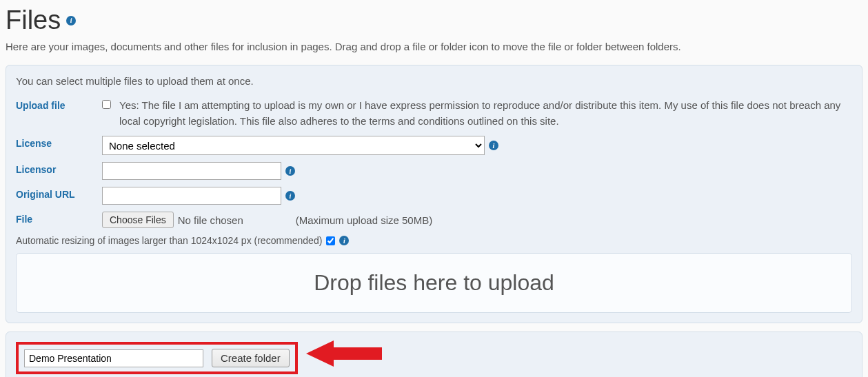 Image resolution: width=868 pixels, height=377 pixels. What do you see at coordinates (59, 105) in the screenshot?
I see `upload-file-label: Upload file` at bounding box center [59, 105].